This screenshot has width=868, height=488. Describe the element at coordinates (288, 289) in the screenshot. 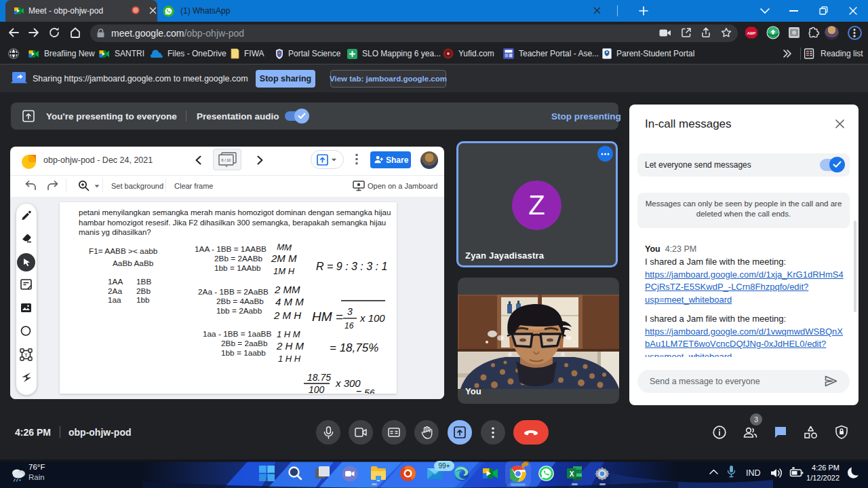

I see `svg-text: 2 MM` at that location.